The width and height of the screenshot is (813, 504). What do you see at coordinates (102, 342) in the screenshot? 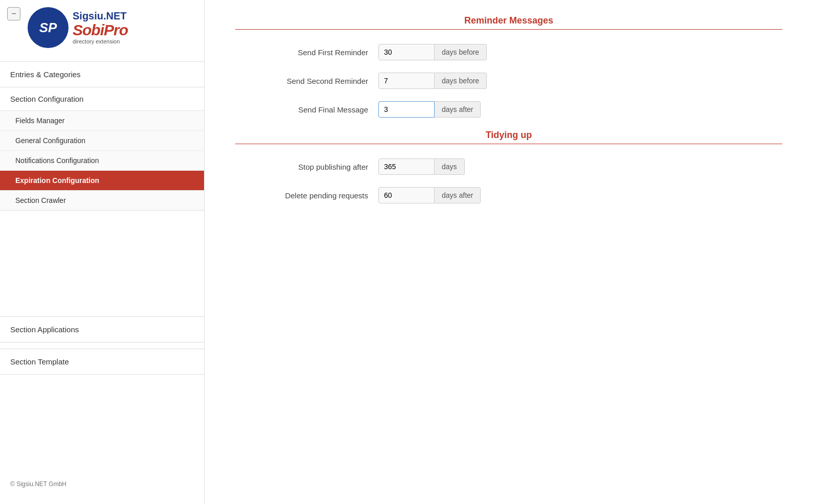
I see `nav-bottom: Section Applications Section Template` at bounding box center [102, 342].